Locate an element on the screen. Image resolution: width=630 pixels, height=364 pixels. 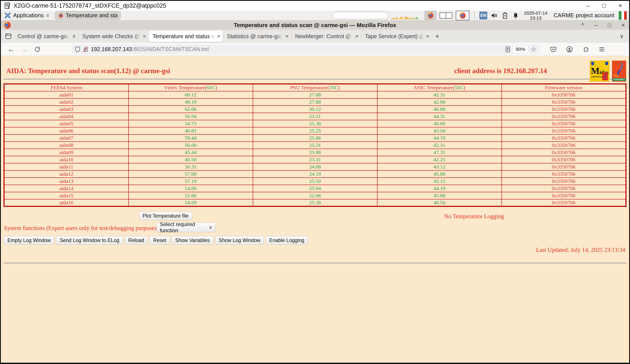
horizontal-rule is located at coordinates (315, 79).